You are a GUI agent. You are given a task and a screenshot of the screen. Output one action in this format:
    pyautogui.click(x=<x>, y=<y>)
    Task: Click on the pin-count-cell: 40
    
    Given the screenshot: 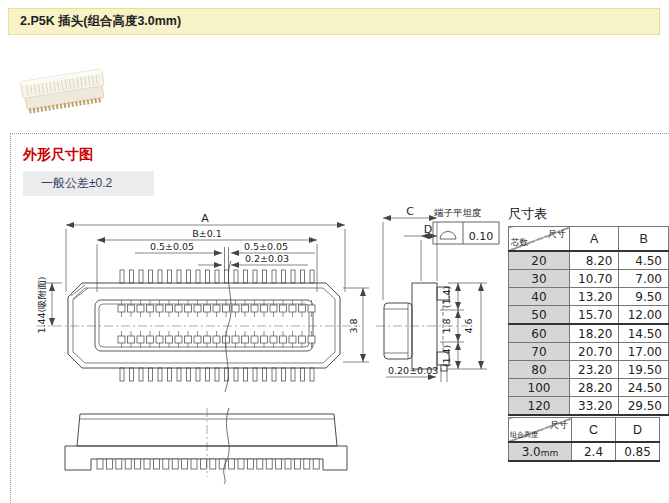 What is the action you would take?
    pyautogui.click(x=540, y=297)
    